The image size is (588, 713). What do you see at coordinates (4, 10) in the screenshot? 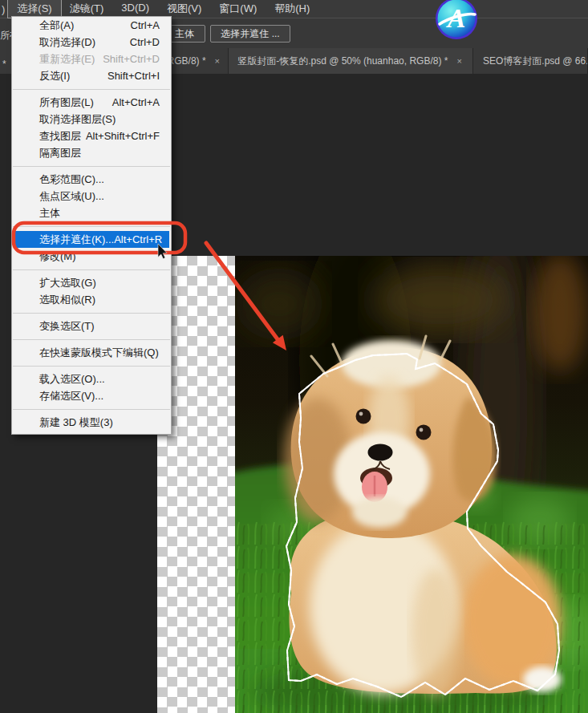
I see `menubar-overflow-fragment: )` at bounding box center [4, 10].